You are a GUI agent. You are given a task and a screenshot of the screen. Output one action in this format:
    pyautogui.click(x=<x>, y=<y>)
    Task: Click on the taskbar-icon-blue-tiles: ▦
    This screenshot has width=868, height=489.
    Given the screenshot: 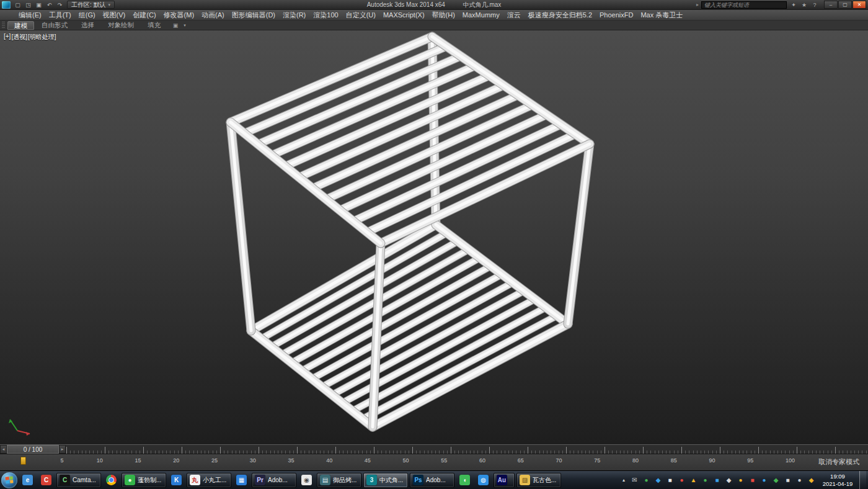 What is the action you would take?
    pyautogui.click(x=242, y=480)
    